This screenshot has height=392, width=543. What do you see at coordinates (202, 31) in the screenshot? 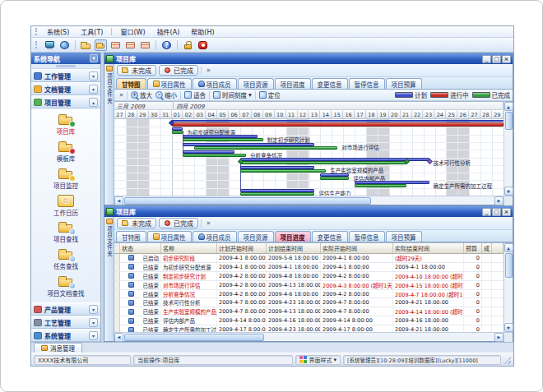
I see `menu-item-5: 帮助(H)` at bounding box center [202, 31].